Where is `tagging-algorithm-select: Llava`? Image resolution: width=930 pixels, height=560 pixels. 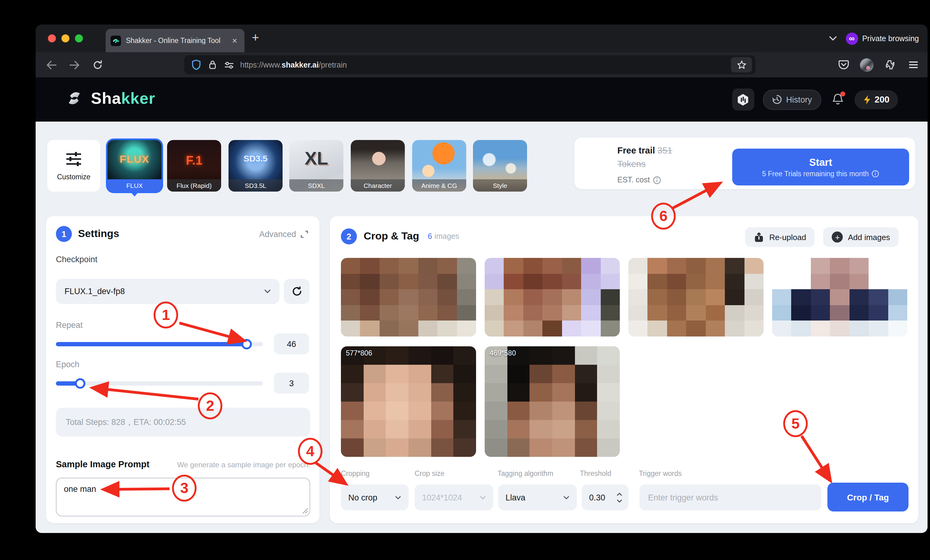
tagging-algorithm-select: Llava is located at coordinates (537, 497).